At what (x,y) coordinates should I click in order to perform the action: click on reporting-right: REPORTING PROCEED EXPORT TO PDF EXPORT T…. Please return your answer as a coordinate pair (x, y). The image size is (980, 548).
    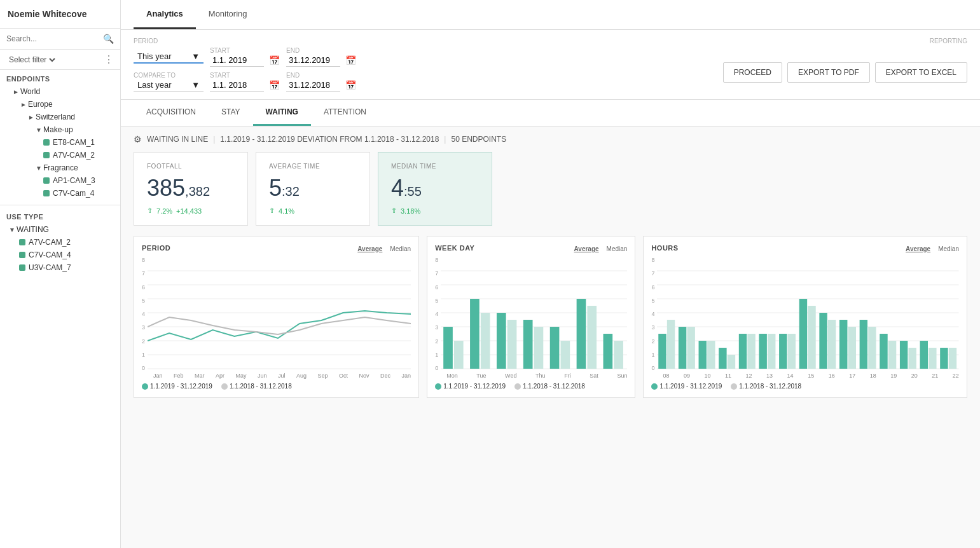
    Looking at the image, I should click on (845, 60).